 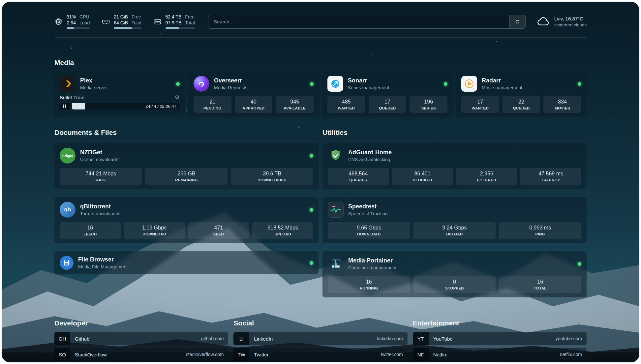 What do you see at coordinates (231, 88) in the screenshot?
I see `service-description: Media Requests` at bounding box center [231, 88].